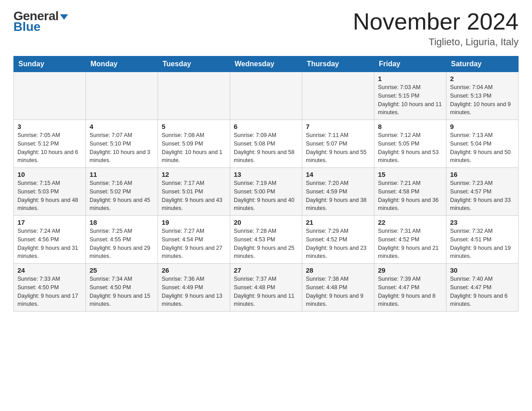  What do you see at coordinates (27, 27) in the screenshot?
I see `logo-blue-text: Blue` at bounding box center [27, 27].